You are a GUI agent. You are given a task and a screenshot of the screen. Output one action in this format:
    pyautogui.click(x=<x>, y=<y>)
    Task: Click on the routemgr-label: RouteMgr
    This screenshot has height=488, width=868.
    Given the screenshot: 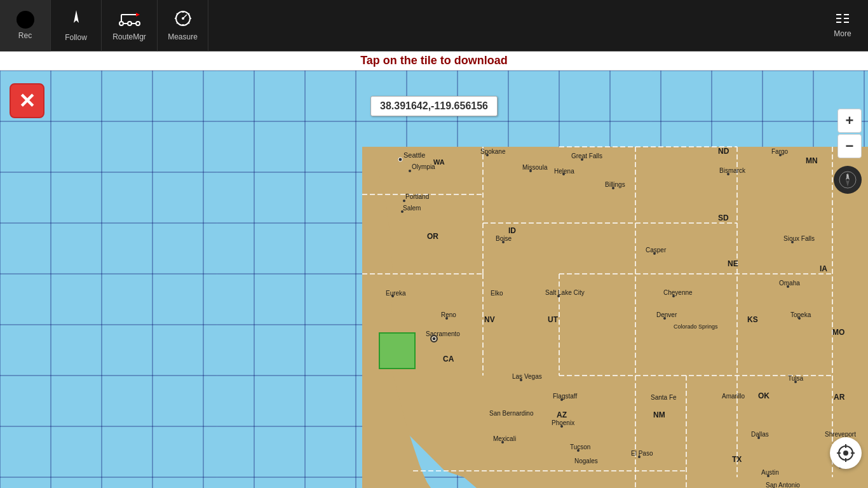 What is the action you would take?
    pyautogui.click(x=130, y=37)
    